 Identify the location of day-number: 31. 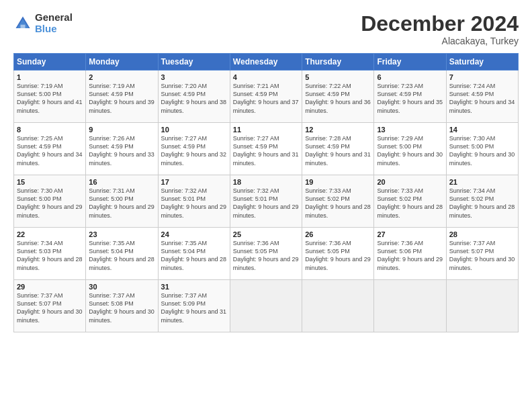
(194, 287).